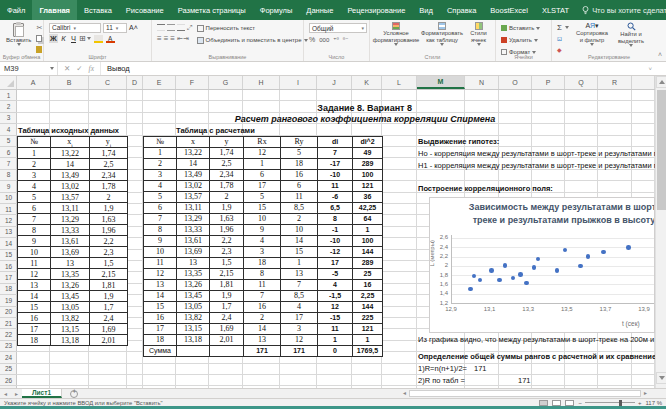 This screenshot has width=666, height=409. I want to click on row-header-5: 5, so click(8, 142).